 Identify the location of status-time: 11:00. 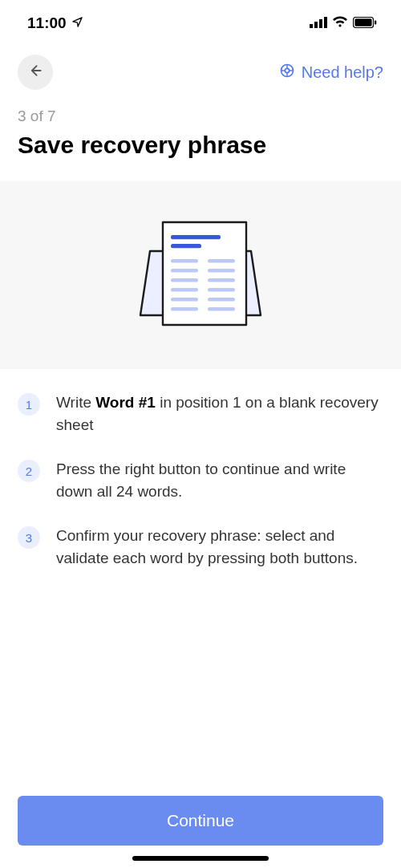
(47, 23).